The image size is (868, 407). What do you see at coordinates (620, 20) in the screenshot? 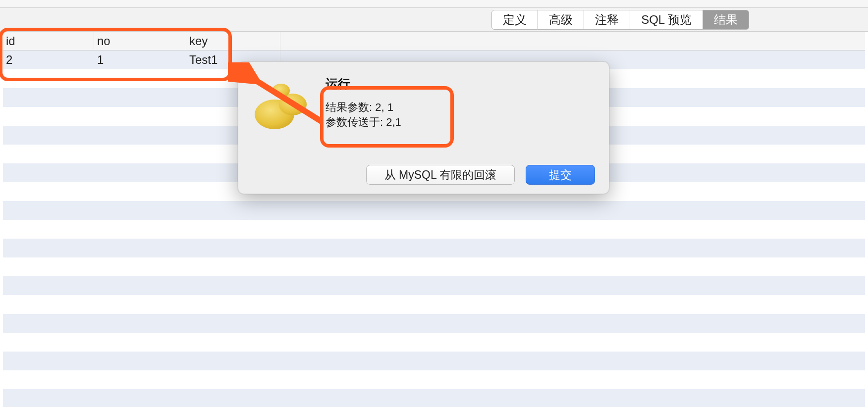
I see `tab-group: 定义 高级 注释 SQL 预览 结果` at bounding box center [620, 20].